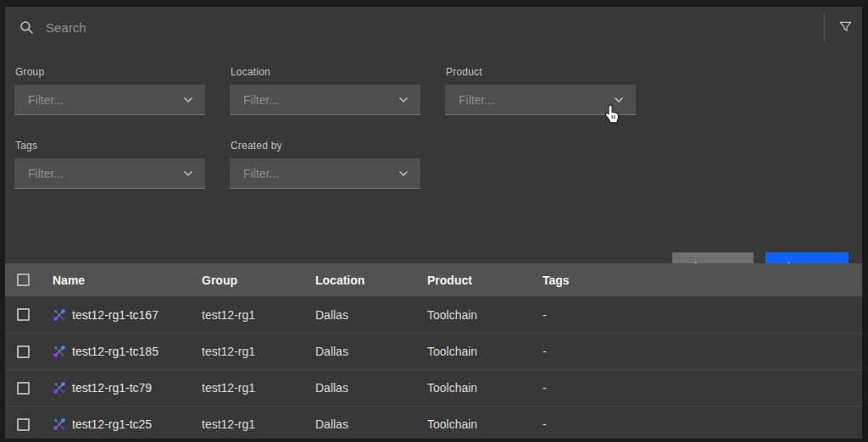 This screenshot has height=442, width=868. I want to click on filter-funnel-icon, so click(846, 27).